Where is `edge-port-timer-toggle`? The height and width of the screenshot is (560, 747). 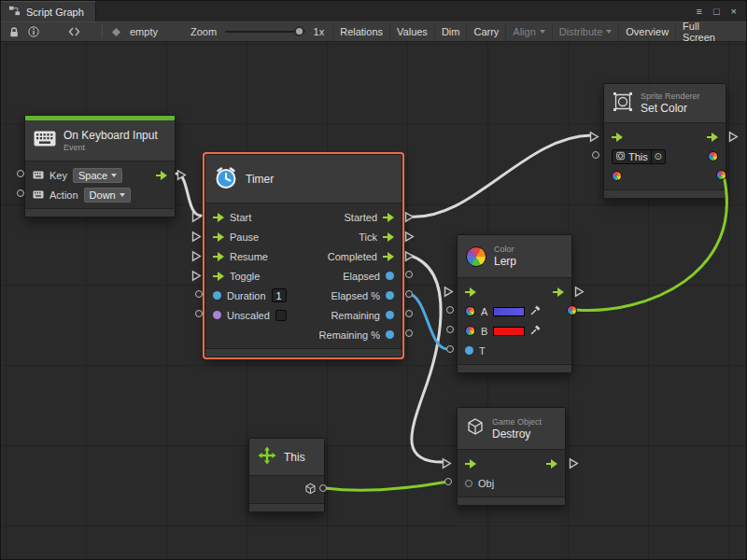 edge-port-timer-toggle is located at coordinates (196, 274).